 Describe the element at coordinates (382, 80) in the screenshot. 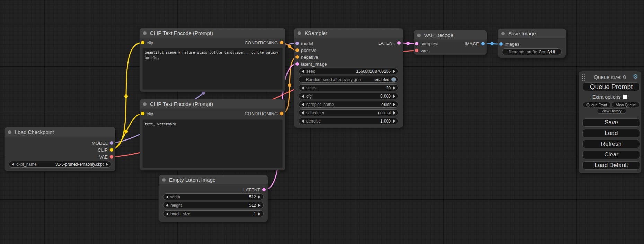

I see `widget-value: enabled` at that location.